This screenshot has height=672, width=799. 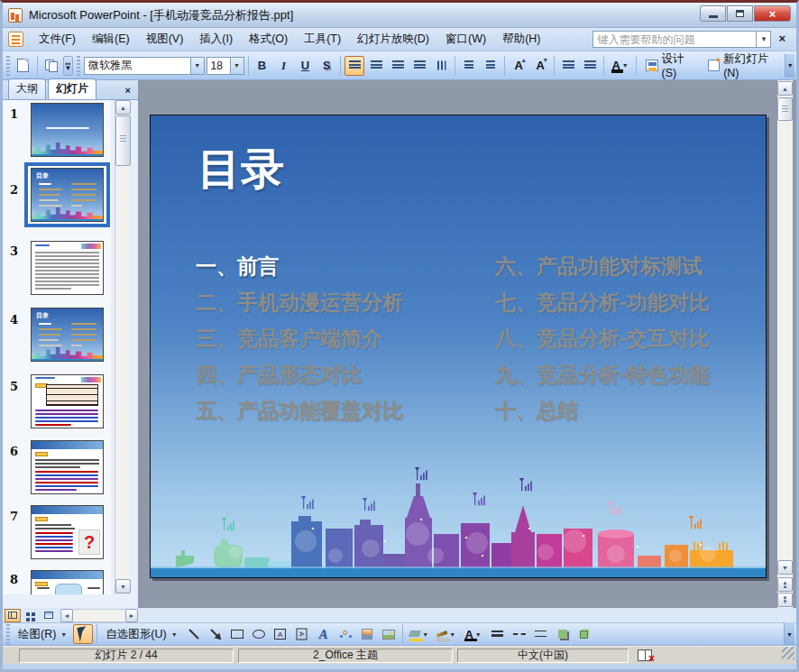 I want to click on dash-style-button, so click(x=519, y=634).